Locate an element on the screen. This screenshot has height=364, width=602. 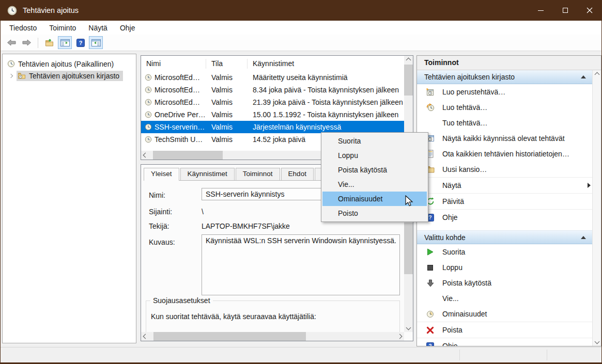
task-list-header: Nimi Tila Käynnistimet is located at coordinates (277, 64).